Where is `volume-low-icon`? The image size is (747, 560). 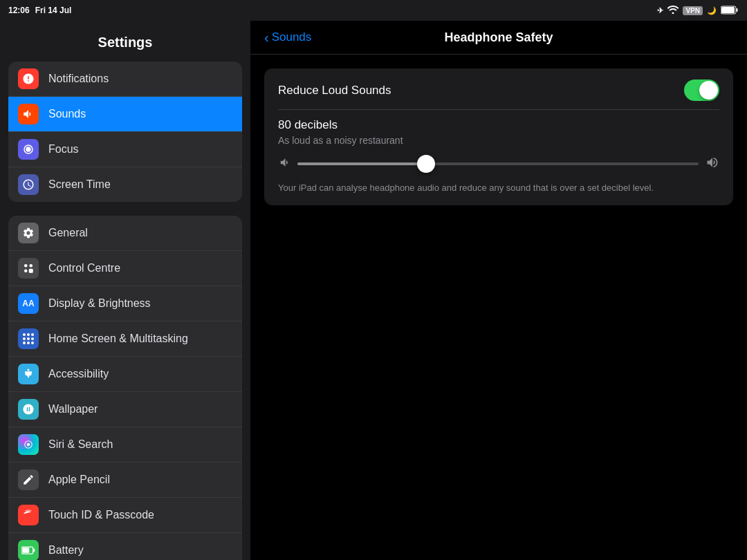 volume-low-icon is located at coordinates (284, 164).